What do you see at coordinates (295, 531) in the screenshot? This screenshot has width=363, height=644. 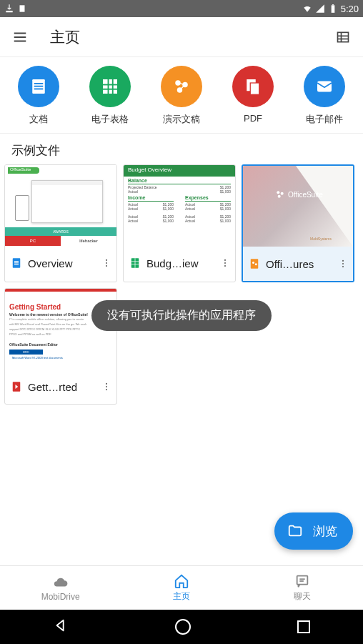 I see `folder-icon` at bounding box center [295, 531].